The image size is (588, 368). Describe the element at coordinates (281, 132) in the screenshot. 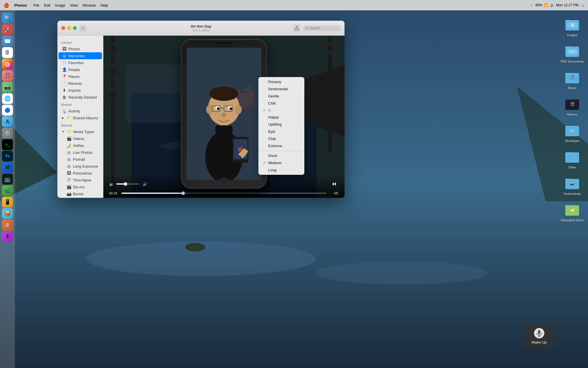

I see `menu-item-epic: Epic` at that location.